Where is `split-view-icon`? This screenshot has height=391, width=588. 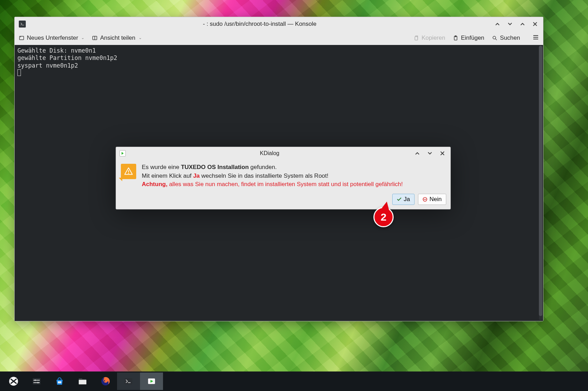
split-view-icon is located at coordinates (95, 38).